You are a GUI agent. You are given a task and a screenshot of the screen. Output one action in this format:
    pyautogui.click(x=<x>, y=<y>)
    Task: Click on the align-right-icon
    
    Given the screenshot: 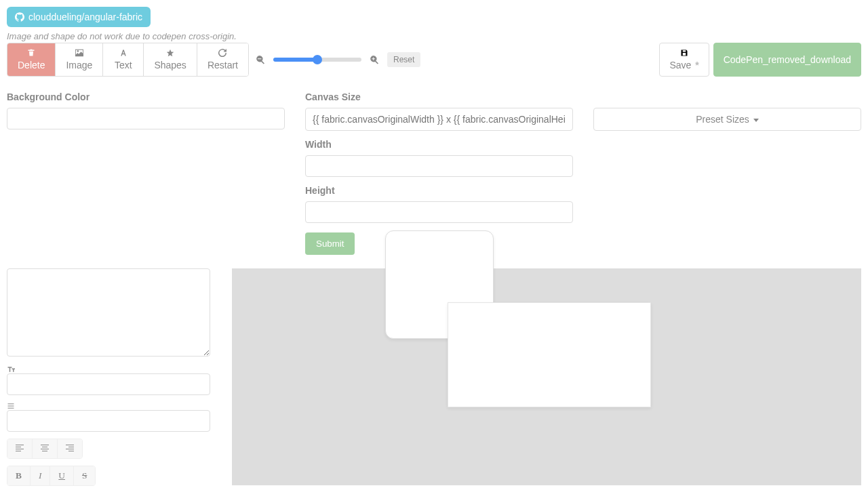 What is the action you would take?
    pyautogui.click(x=70, y=448)
    